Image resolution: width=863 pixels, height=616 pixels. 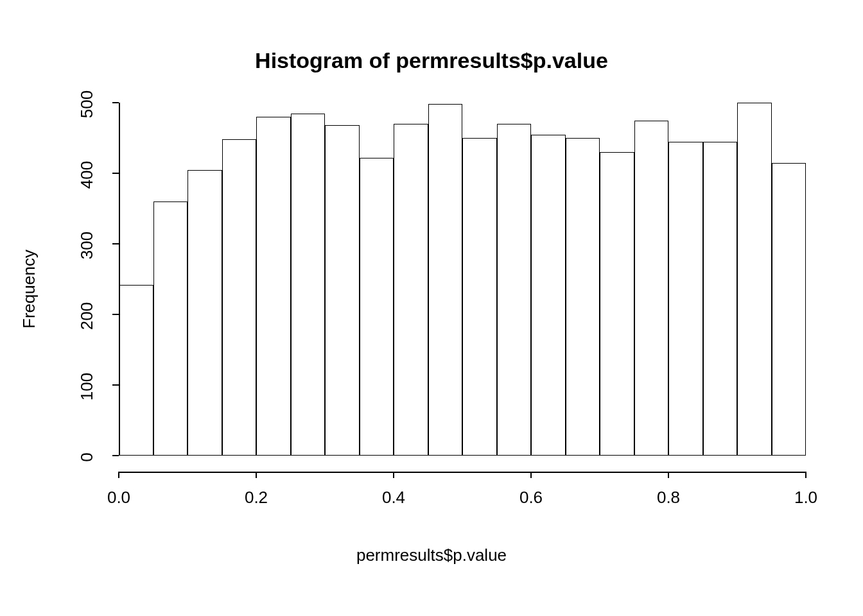 What do you see at coordinates (119, 498) in the screenshot?
I see `x-tick-label: 0.0` at bounding box center [119, 498].